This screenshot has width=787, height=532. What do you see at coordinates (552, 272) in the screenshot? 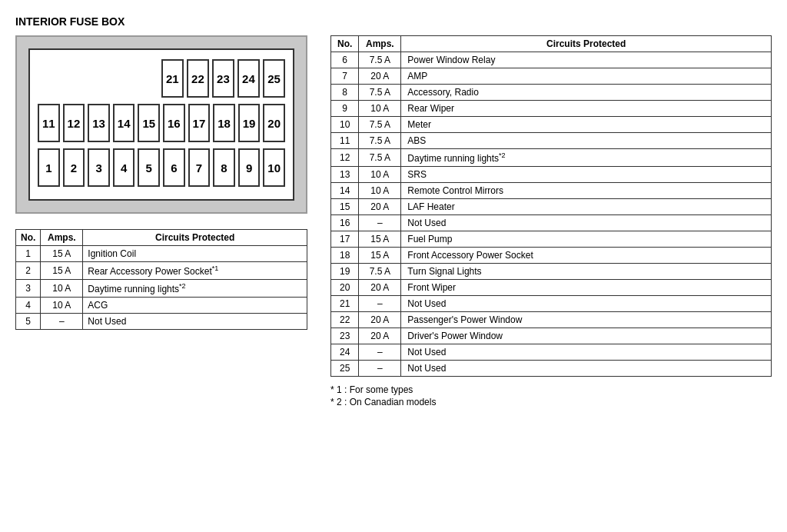
I see `right-table-row: 19 7.5 A Turn Signal Lights` at bounding box center [552, 272].